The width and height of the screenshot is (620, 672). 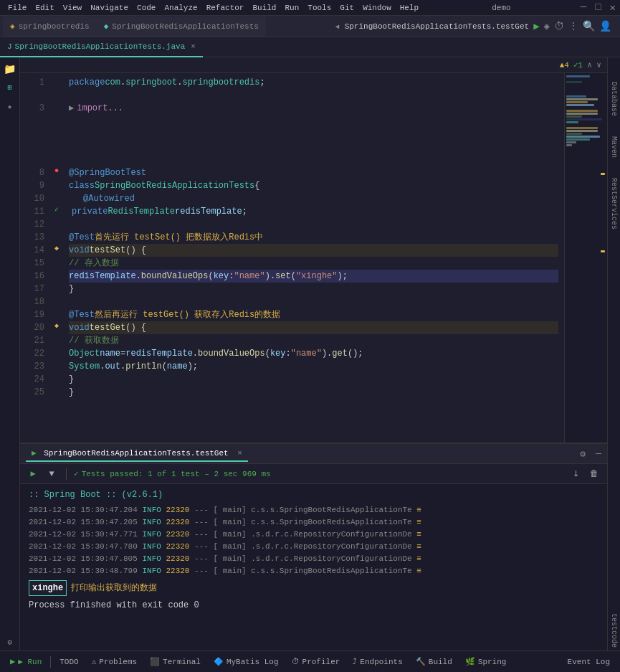 What do you see at coordinates (614, 204) in the screenshot?
I see `right-tab-restservices: RestServices` at bounding box center [614, 204].